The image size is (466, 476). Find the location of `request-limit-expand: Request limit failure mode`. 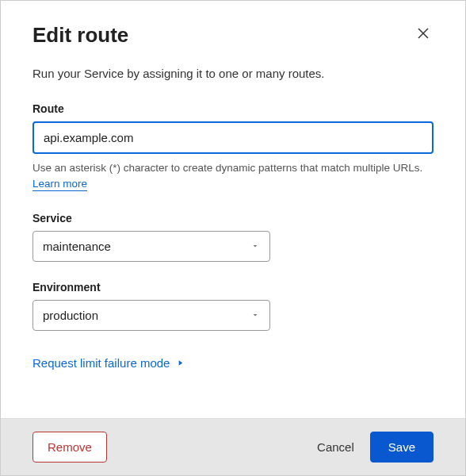

request-limit-expand: Request limit failure mode is located at coordinates (109, 363).